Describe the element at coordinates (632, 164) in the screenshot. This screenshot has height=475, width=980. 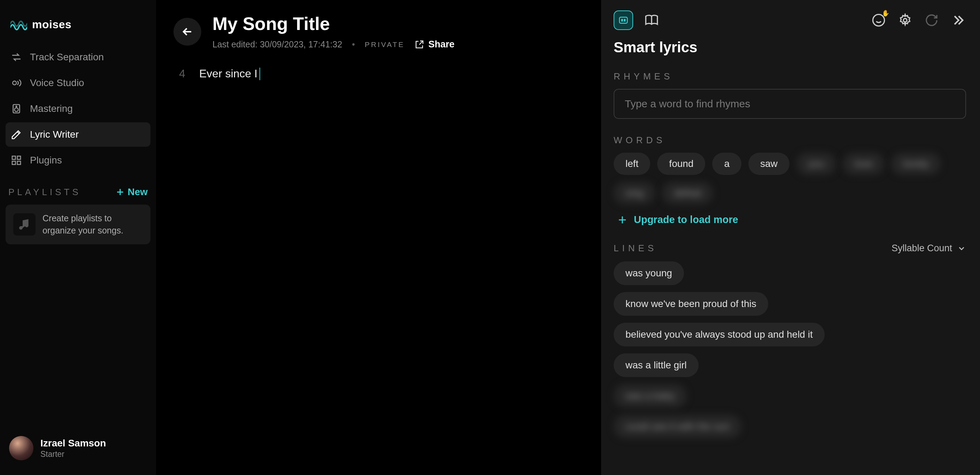
I see `word-chip: left` at that location.